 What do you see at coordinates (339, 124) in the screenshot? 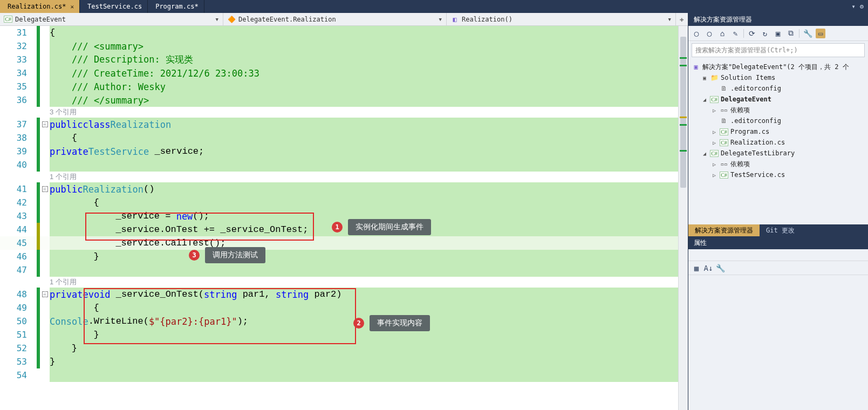
I see `code-line: 37− public class Realization` at bounding box center [339, 124].